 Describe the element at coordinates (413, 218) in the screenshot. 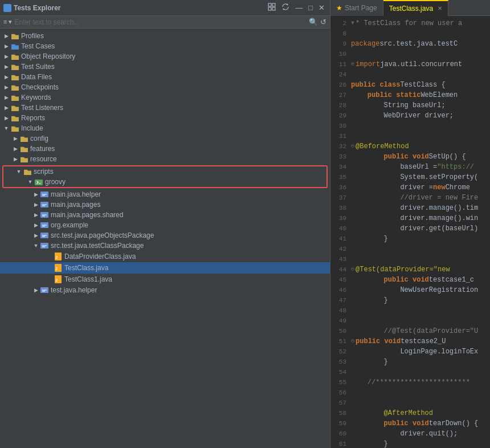

I see `code-line-39: 39 driver.manage().win` at that location.